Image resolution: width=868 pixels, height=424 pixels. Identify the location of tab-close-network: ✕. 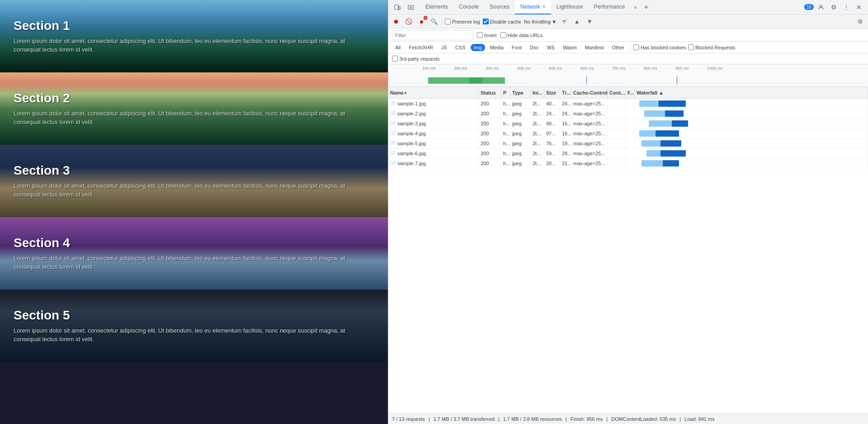
(544, 6).